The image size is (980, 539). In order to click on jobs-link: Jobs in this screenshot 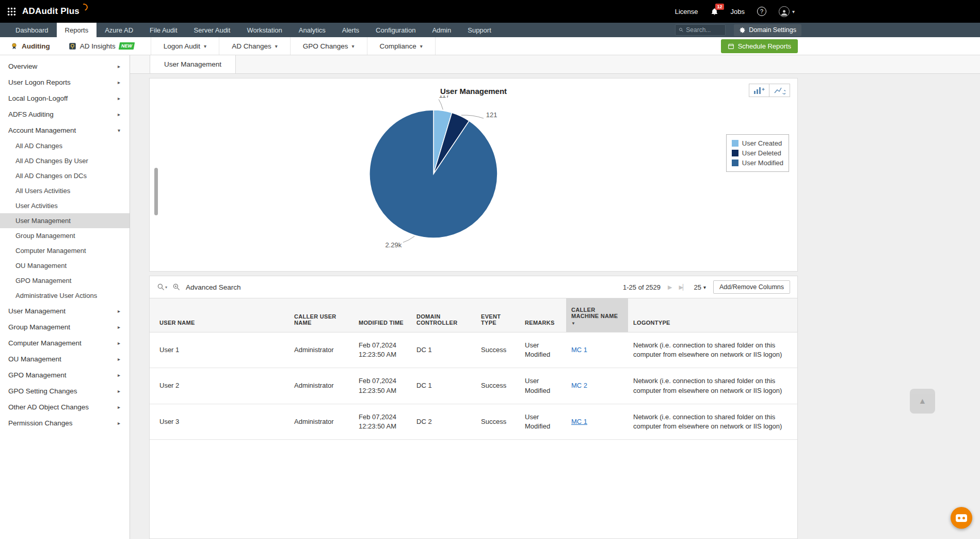, I will do `click(738, 11)`.